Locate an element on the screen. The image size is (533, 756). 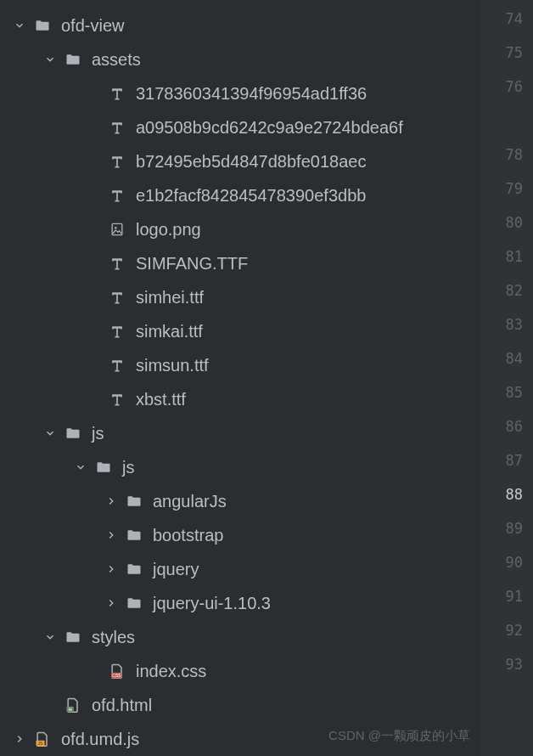
gutter-line-number: 81 is located at coordinates (502, 257).